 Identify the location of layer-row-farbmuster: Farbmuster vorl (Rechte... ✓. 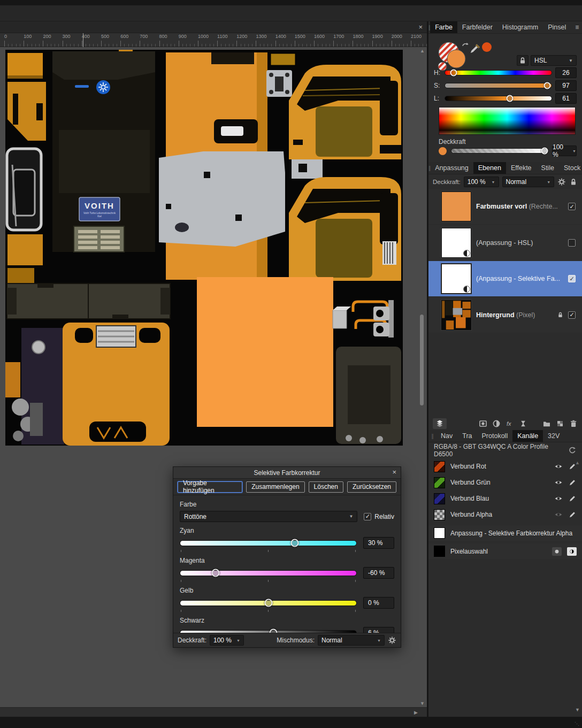
(505, 206).